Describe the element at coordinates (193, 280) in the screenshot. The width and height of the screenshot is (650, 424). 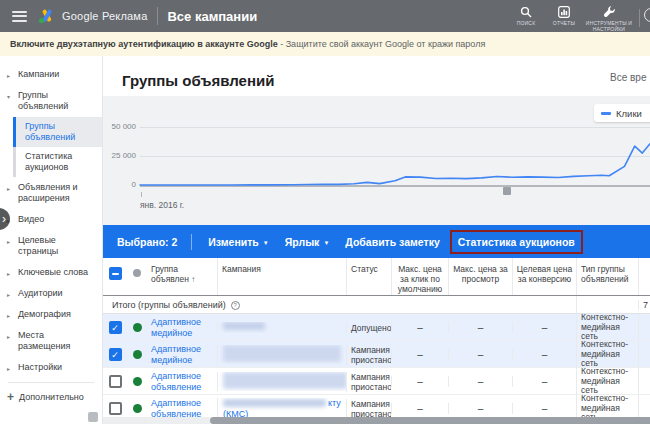
I see `sort-ascending-icon: ↑` at that location.